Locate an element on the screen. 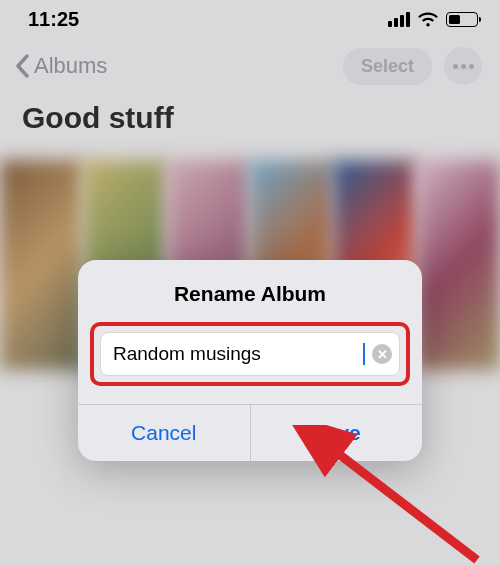 Image resolution: width=500 pixels, height=565 pixels. dialog-button-row: Cancel Save is located at coordinates (250, 433).